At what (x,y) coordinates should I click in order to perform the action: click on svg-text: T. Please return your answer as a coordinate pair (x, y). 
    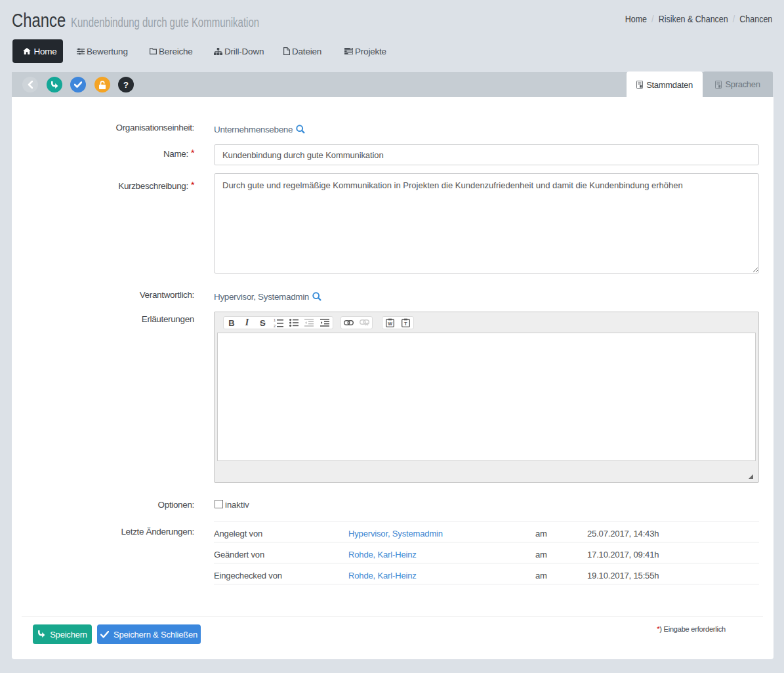
    Looking at the image, I should click on (405, 324).